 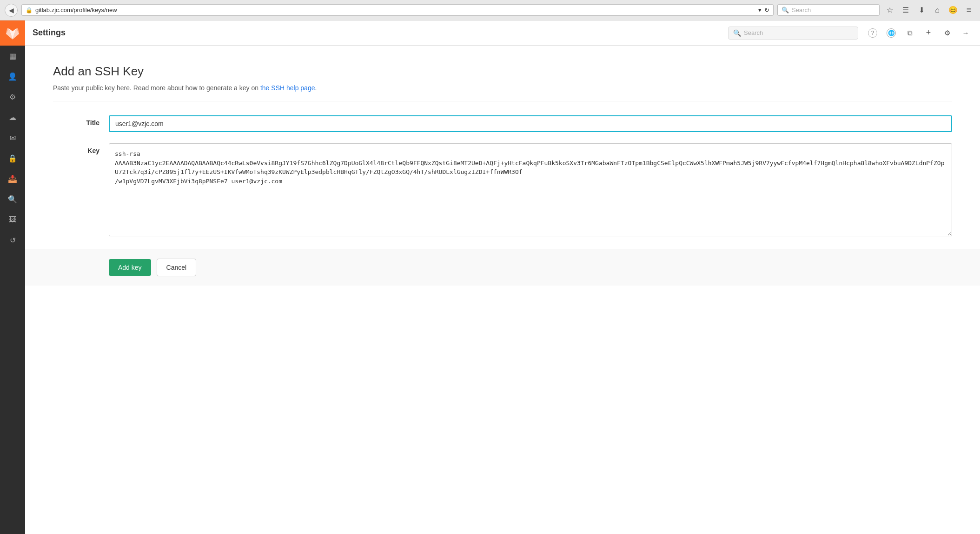 I want to click on plus-header-icon: +, so click(x=928, y=33).